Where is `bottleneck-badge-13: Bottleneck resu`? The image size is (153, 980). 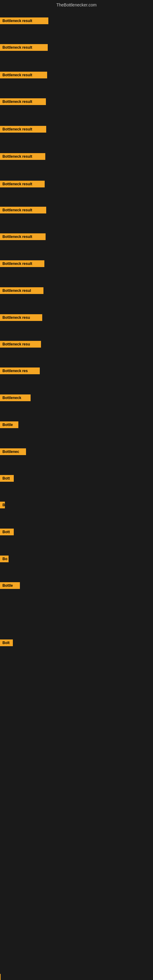 bottleneck-badge-13: Bottleneck resu is located at coordinates (21, 344).